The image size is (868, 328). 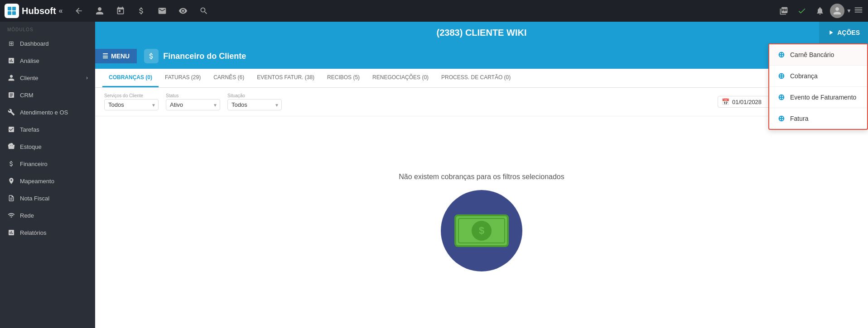 I want to click on servicos-select-wrapper: Todos, so click(x=131, y=105).